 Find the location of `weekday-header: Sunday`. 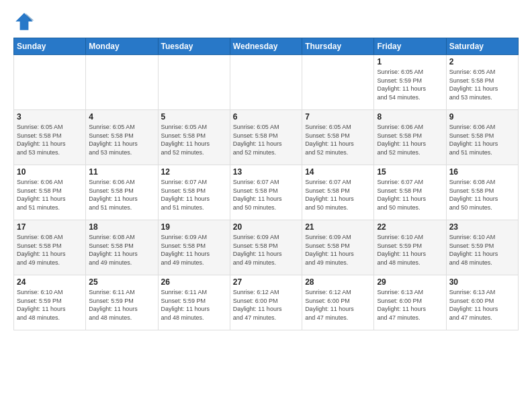

weekday-header: Sunday is located at coordinates (50, 47).